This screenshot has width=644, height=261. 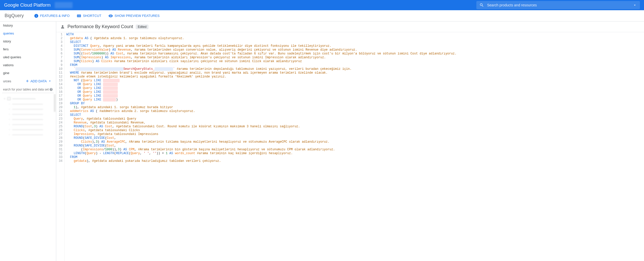 I want to click on sidebar-item: queries, so click(x=28, y=33).